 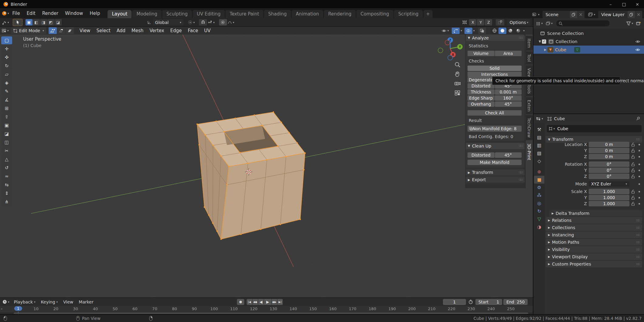 I want to click on face-select-button, so click(x=70, y=31).